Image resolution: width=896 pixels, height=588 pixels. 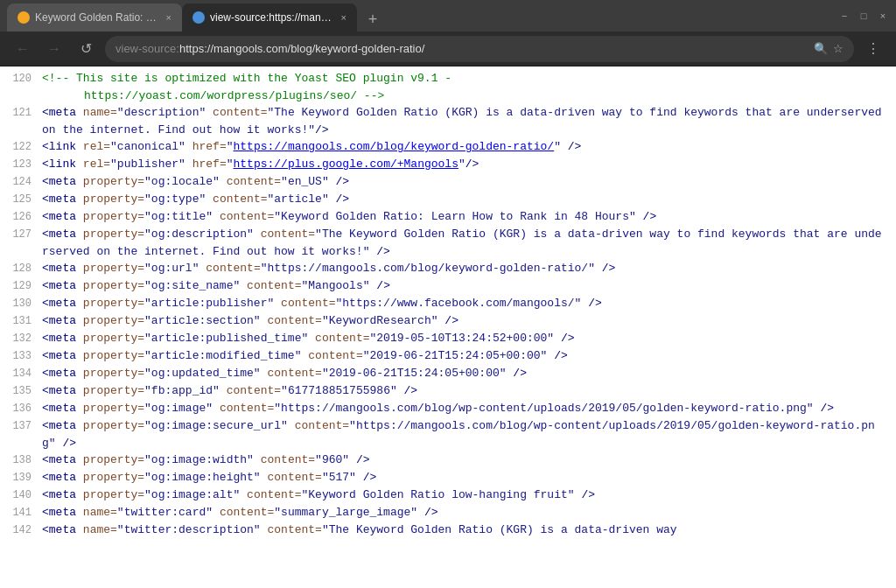 I want to click on tab-group: Keyword Golden Ratio: Learn Ho… × view-s…, so click(x=196, y=16).